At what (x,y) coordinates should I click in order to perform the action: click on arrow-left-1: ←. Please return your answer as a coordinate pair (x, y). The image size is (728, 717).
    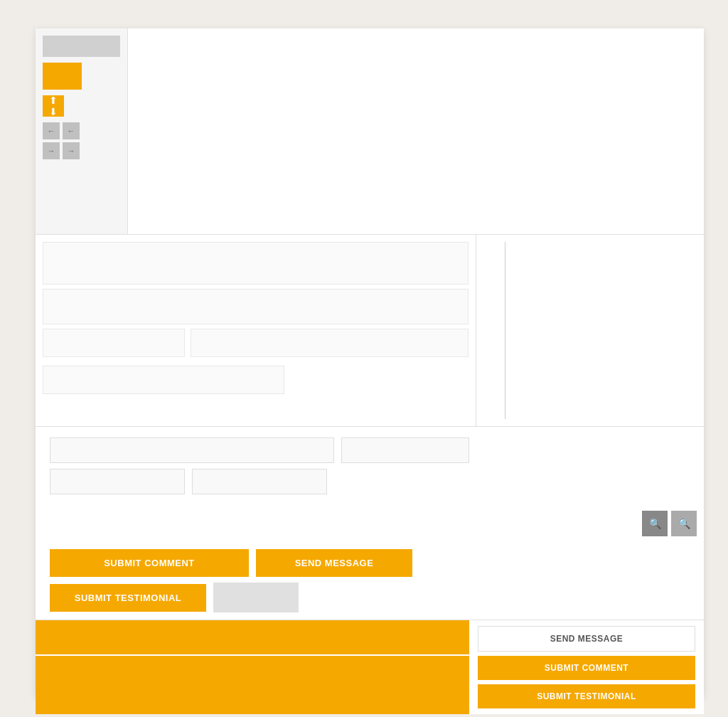
    Looking at the image, I should click on (51, 131).